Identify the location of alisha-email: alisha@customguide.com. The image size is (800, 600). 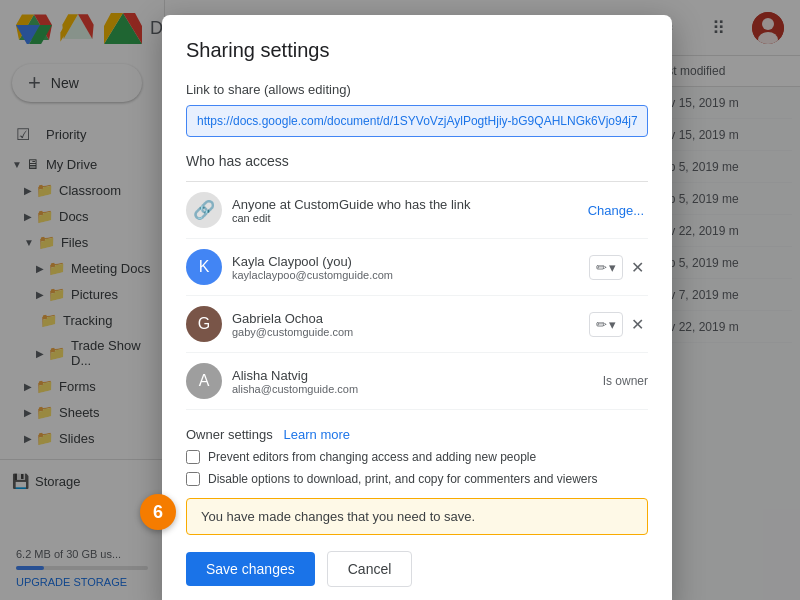
(412, 389).